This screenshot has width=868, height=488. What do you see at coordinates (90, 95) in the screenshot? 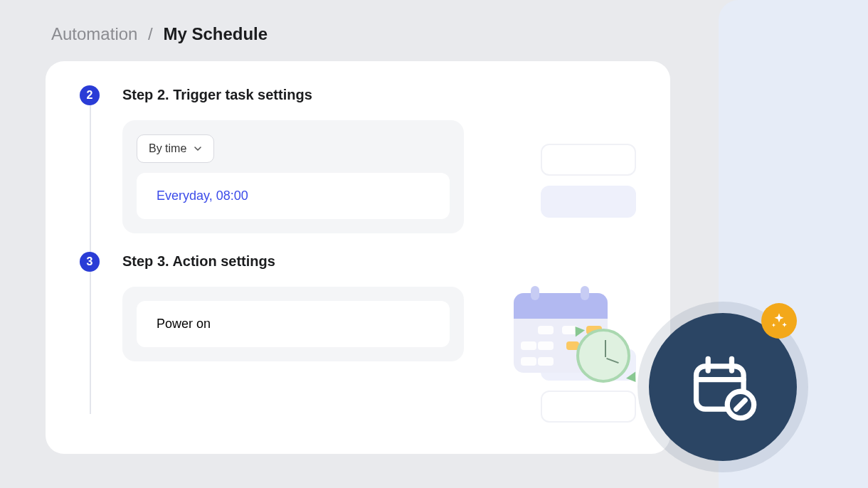
I see `step-2-badge: 2` at bounding box center [90, 95].